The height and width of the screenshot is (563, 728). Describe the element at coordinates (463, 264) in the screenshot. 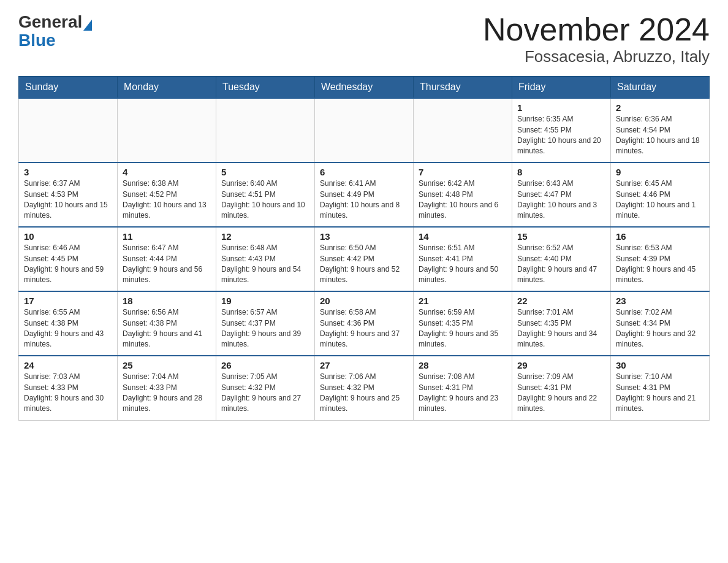

I see `cell-sun-info: Sunrise: 6:51 AM Sunset: 4:41 PM Dayligh…` at that location.